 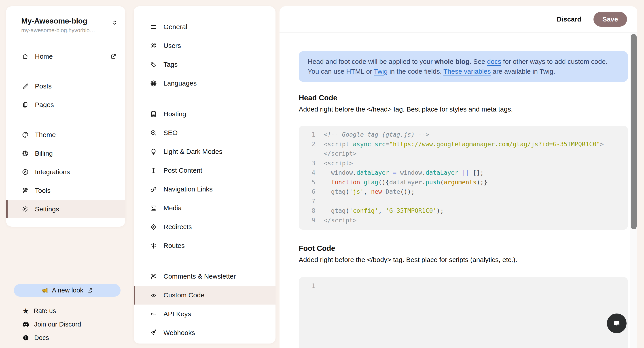 I want to click on sidebar-item-label: Tools, so click(x=43, y=191).